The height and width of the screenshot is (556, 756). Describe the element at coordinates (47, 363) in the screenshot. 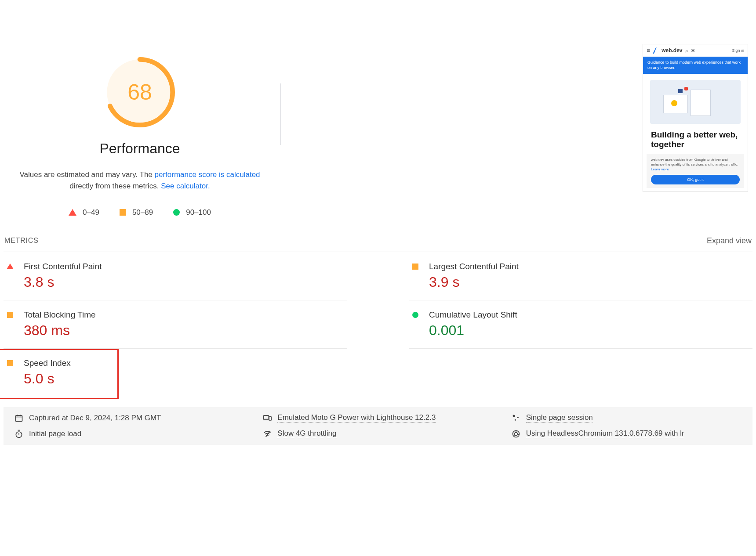

I see `metric-si-name: Speed Index` at that location.